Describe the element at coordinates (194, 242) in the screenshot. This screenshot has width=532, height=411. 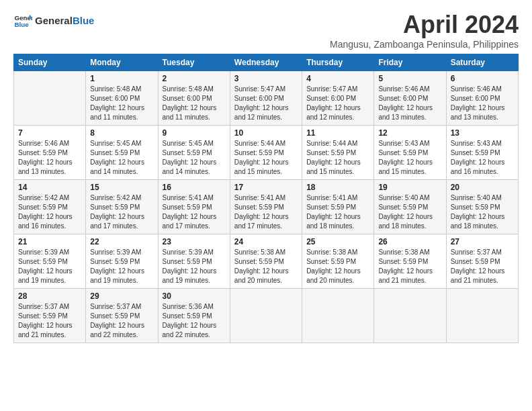
I see `day-number: 23` at that location.